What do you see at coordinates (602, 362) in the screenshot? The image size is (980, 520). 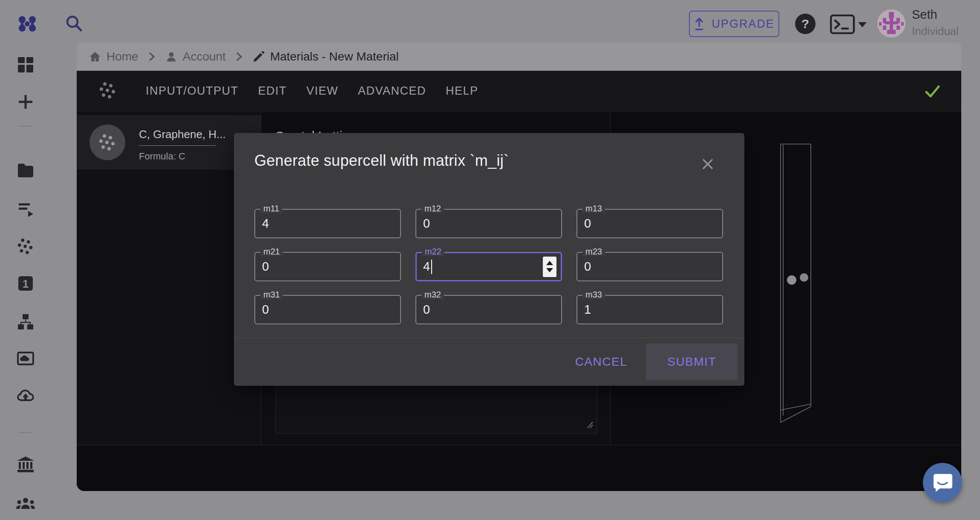 I see `cancel-button: CANCEL` at bounding box center [602, 362].